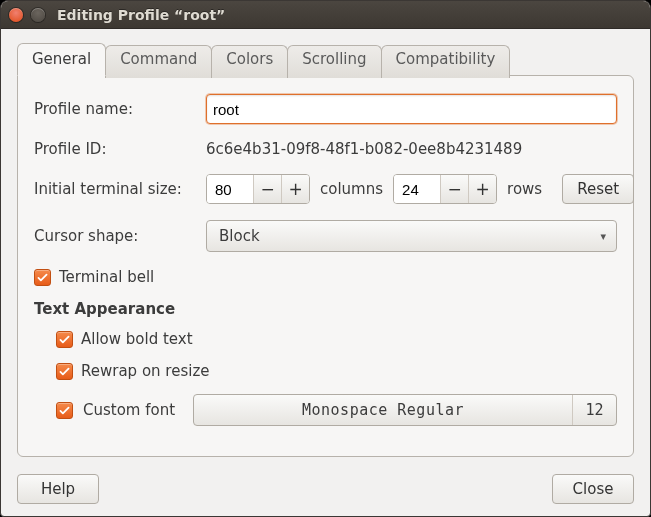  What do you see at coordinates (240, 236) in the screenshot?
I see `cursor-shape-value: Block` at bounding box center [240, 236].